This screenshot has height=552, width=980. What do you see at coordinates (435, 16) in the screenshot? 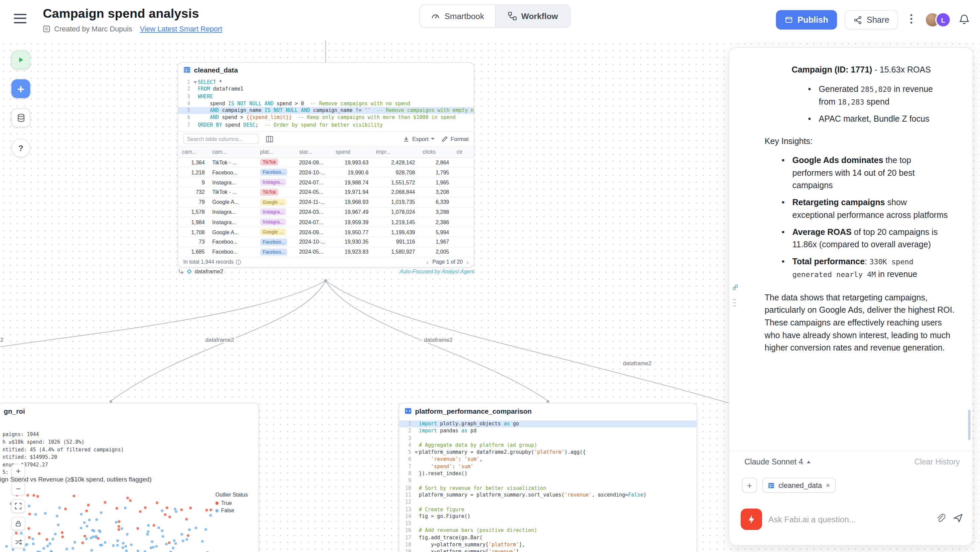
I see `smartbook-gauge-icon` at bounding box center [435, 16].